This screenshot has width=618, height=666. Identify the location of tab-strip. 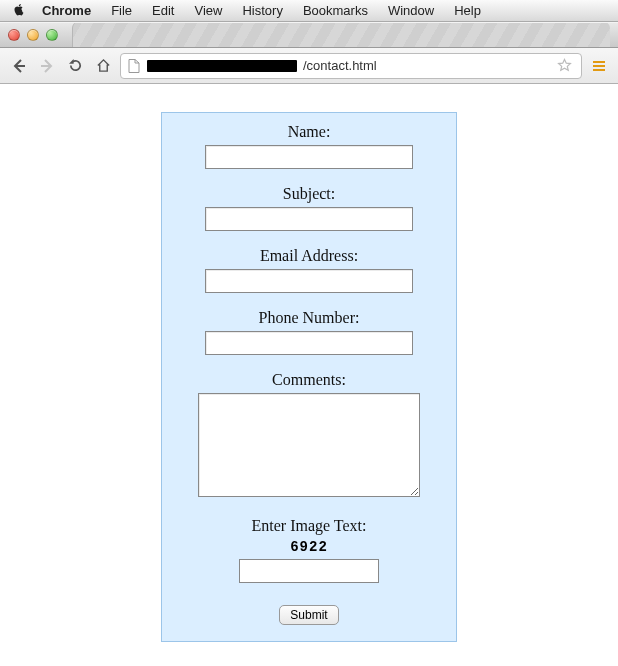
(341, 35).